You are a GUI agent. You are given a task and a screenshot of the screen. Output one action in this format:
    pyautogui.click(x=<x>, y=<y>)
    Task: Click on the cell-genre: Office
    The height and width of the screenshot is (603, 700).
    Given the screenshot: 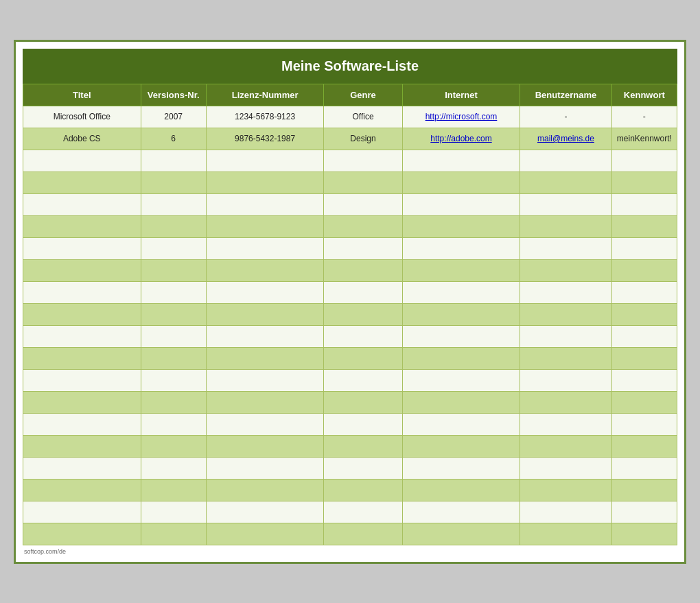 What is the action you would take?
    pyautogui.click(x=363, y=117)
    